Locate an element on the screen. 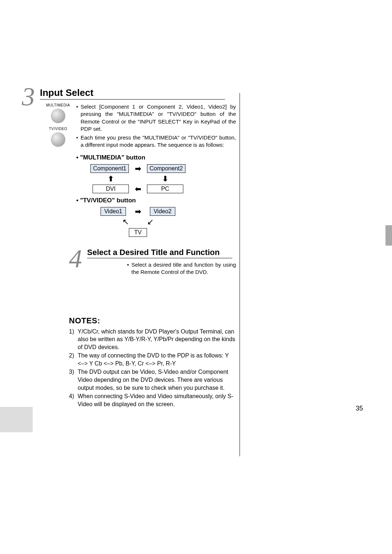 The width and height of the screenshot is (392, 554). note-4-text: When connecting S-Video and Video simult… is located at coordinates (157, 400).